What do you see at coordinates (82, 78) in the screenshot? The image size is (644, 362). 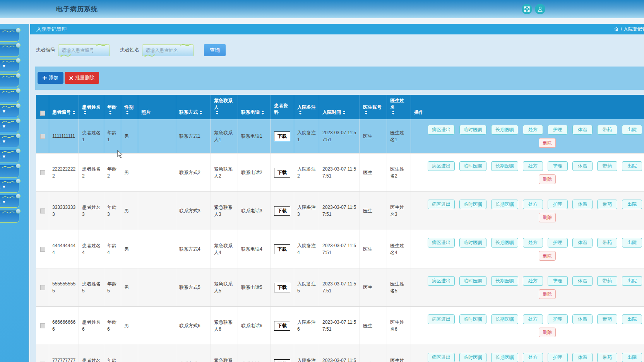 I see `batch-delete-button: 批量删除` at bounding box center [82, 78].